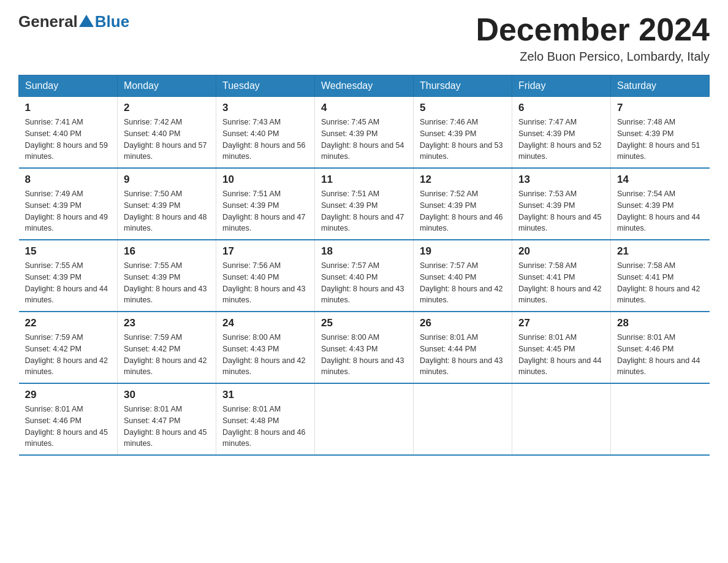 The image size is (728, 563). Describe the element at coordinates (561, 108) in the screenshot. I see `day-number: 6` at that location.